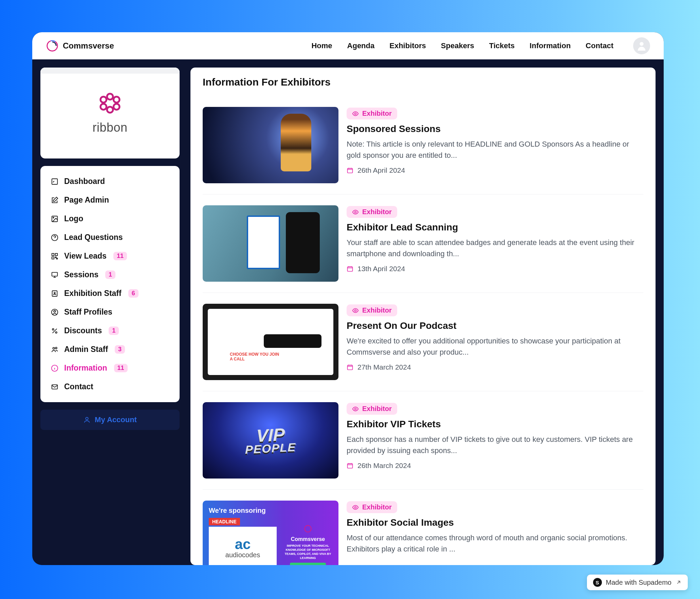 The image size is (700, 599). What do you see at coordinates (423, 342) in the screenshot?
I see `article-row: CHOOSE HOW YOU JOINA CALL Exhibitor Pres…` at bounding box center [423, 342].